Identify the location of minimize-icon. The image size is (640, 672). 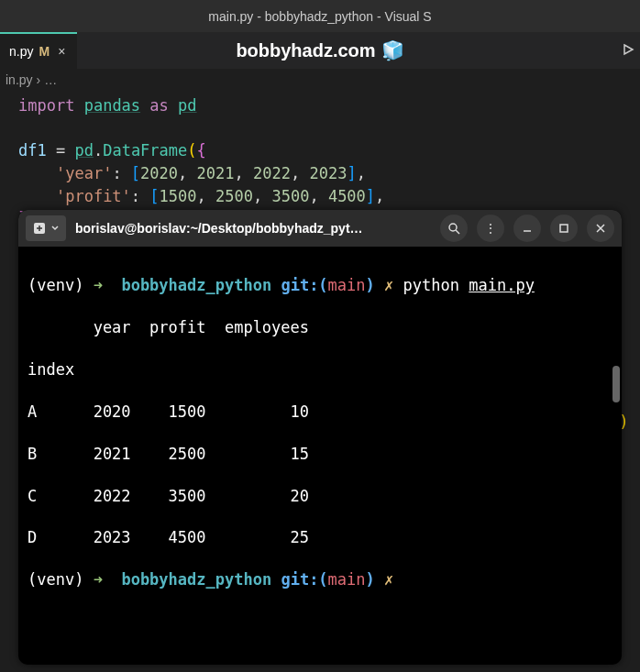
(527, 228).